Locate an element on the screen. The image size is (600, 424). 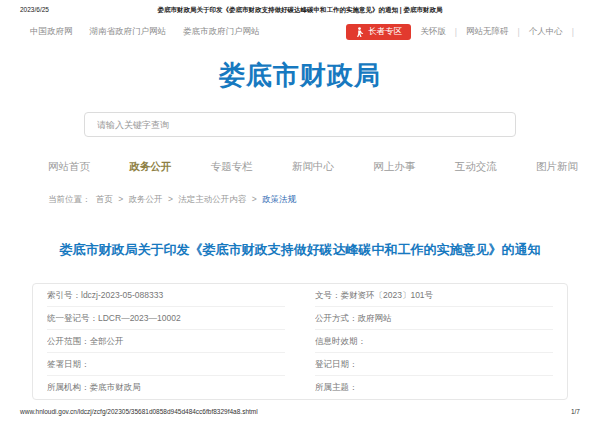
user-links: 长者专区 关怀版 | 网站无障碍 | 个人中心 | is located at coordinates (460, 32).